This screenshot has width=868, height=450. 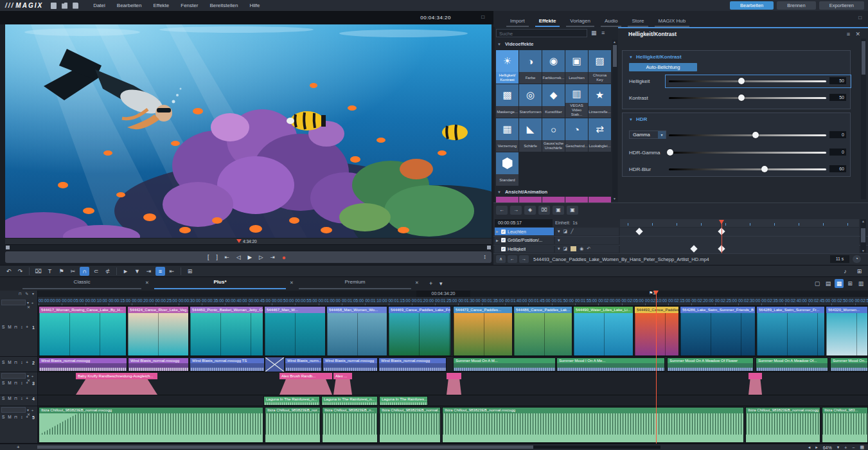 What do you see at coordinates (572, 210) in the screenshot?
I see `kf-paste-icon: ▣` at bounding box center [572, 210].